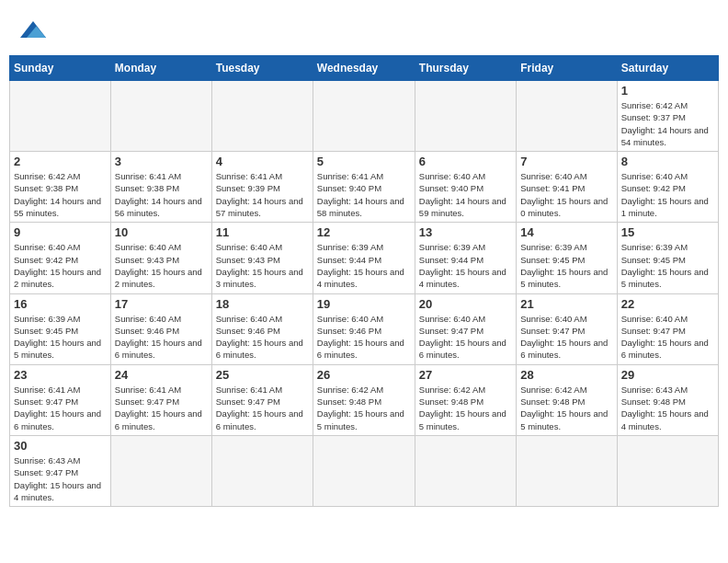  Describe the element at coordinates (364, 399) in the screenshot. I see `calendar-day-cell: 26Sunrise: 6:42 AM Sunset: 9:48 PM Dayli…` at that location.